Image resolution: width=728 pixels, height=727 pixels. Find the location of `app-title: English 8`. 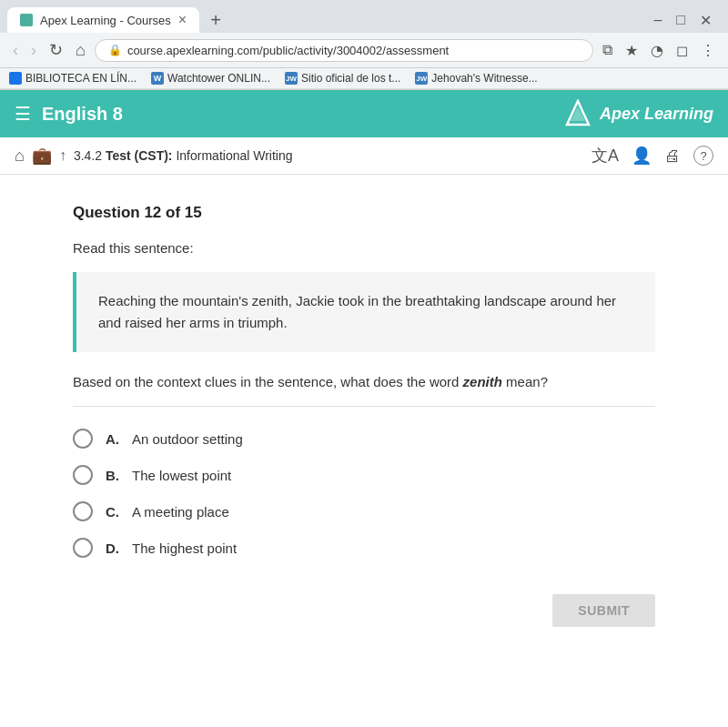

app-title: English 8 is located at coordinates (82, 115).